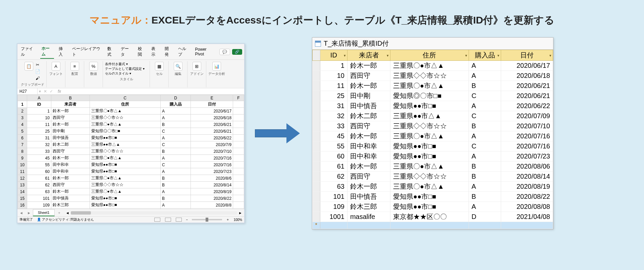 The width and height of the screenshot is (644, 270). What do you see at coordinates (22, 104) in the screenshot?
I see `row-header: 1` at bounding box center [22, 104].